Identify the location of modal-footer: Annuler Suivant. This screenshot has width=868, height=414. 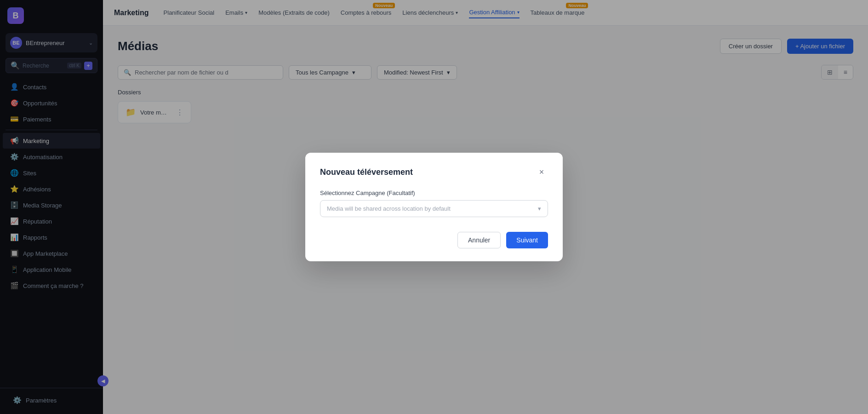
(434, 240).